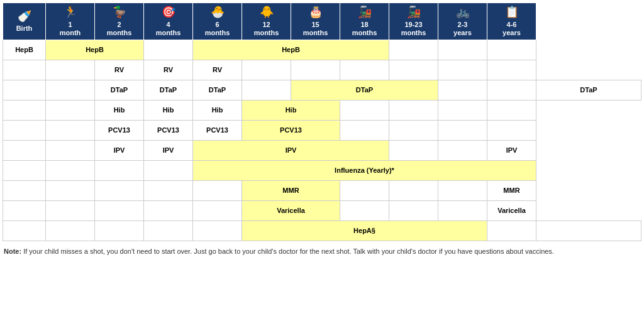 This screenshot has height=326, width=644. Describe the element at coordinates (365, 29) in the screenshot. I see `col-18m-label: 18months` at that location.